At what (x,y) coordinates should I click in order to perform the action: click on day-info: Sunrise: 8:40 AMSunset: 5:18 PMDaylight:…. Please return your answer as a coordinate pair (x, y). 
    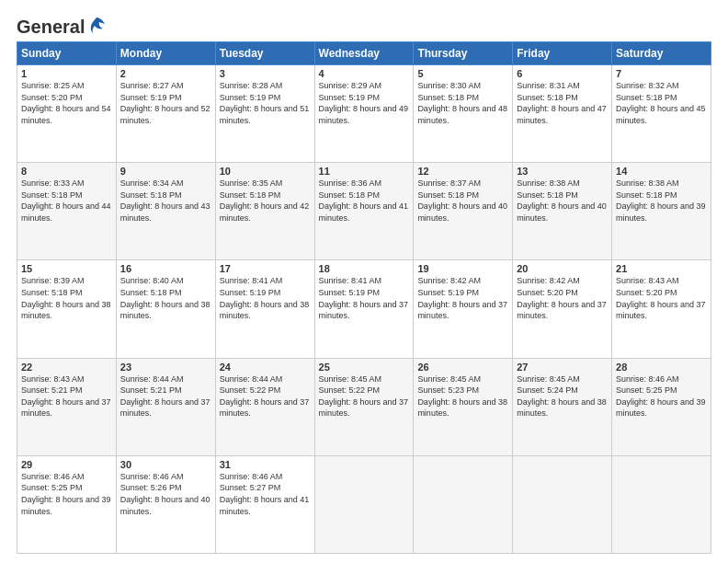
    Looking at the image, I should click on (165, 298).